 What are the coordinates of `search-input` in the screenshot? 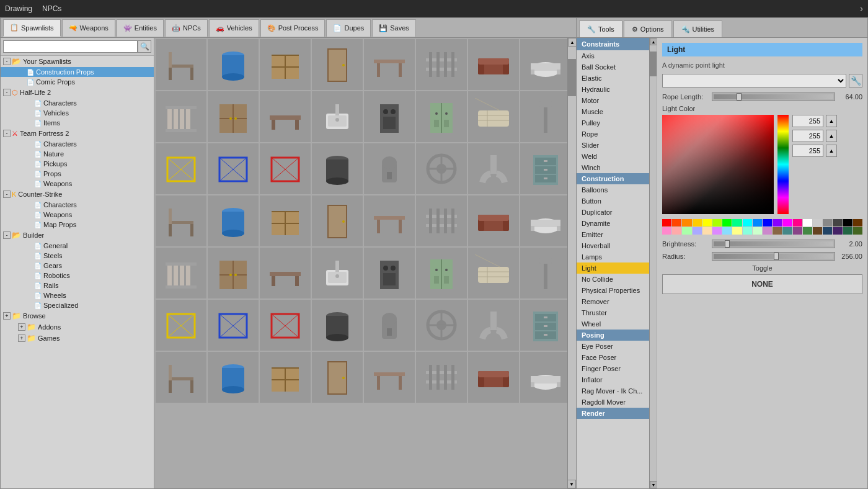 It's located at (71, 47).